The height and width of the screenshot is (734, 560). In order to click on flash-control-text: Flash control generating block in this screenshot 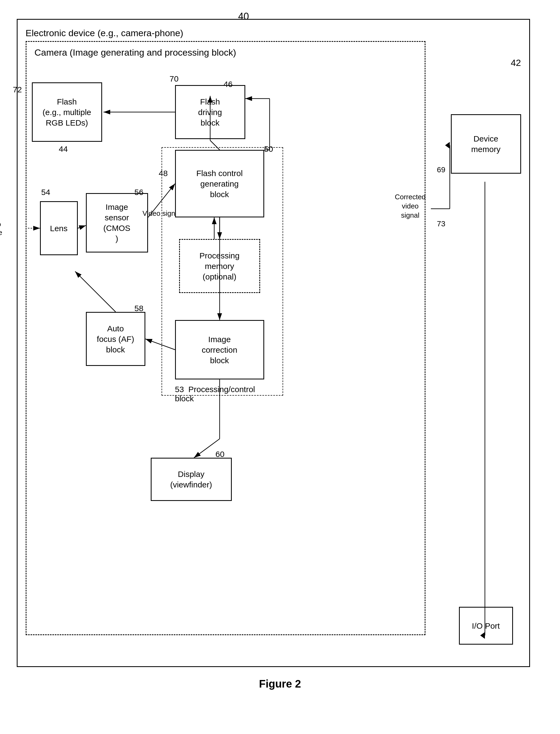, I will do `click(220, 184)`.